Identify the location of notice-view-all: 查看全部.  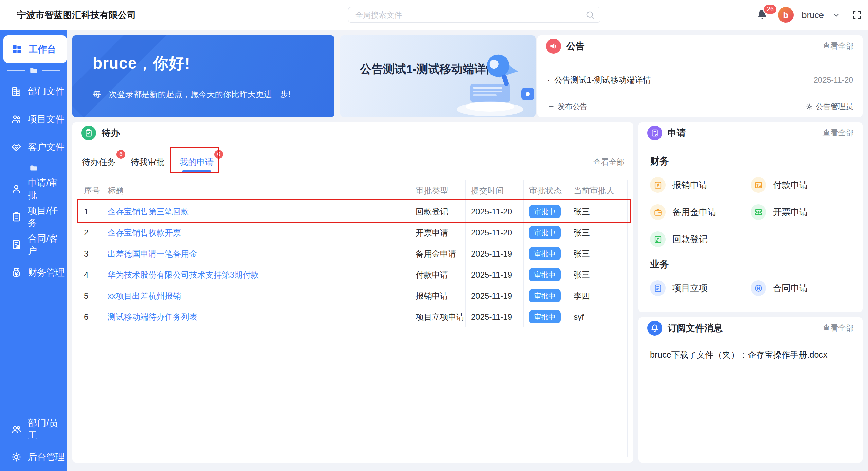
(838, 46).